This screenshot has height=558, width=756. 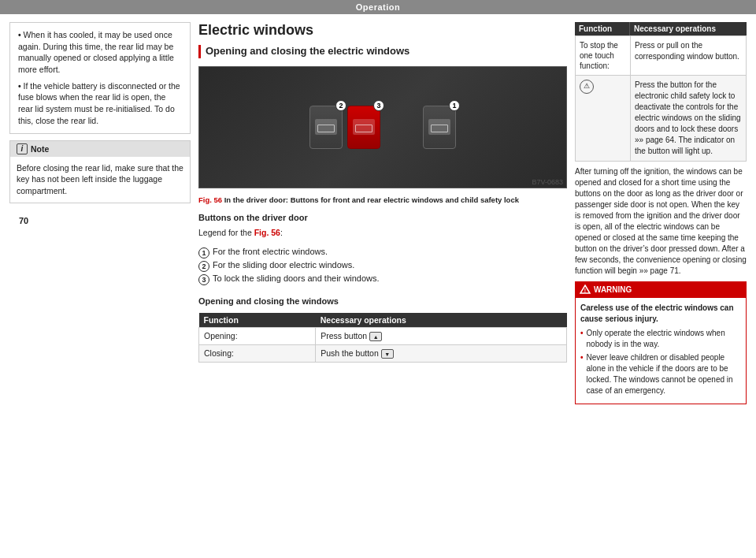 What do you see at coordinates (664, 374) in the screenshot?
I see `warning-bullet-text-2: Never leave children or disabled people …` at bounding box center [664, 374].